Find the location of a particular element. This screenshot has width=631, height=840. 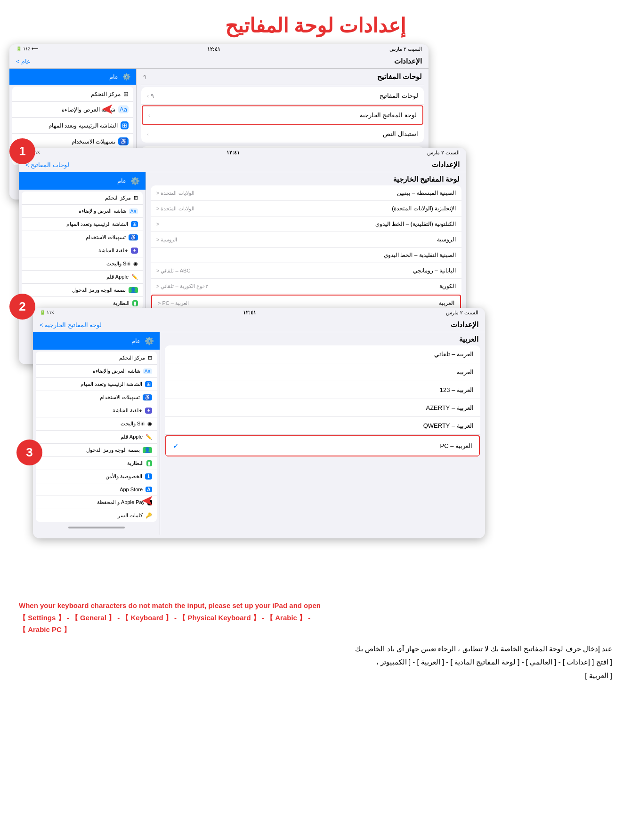

wp-icon-3: ✦ is located at coordinates (149, 410).